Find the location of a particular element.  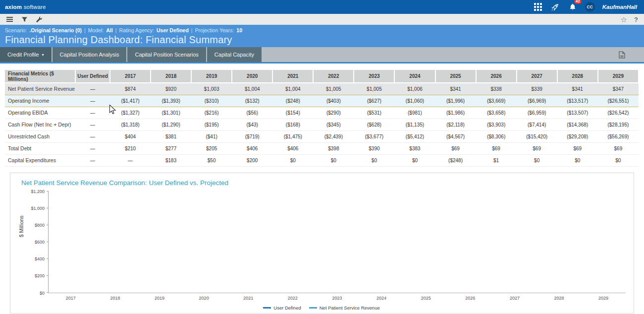

metric-value: ($3,669) is located at coordinates (496, 101).